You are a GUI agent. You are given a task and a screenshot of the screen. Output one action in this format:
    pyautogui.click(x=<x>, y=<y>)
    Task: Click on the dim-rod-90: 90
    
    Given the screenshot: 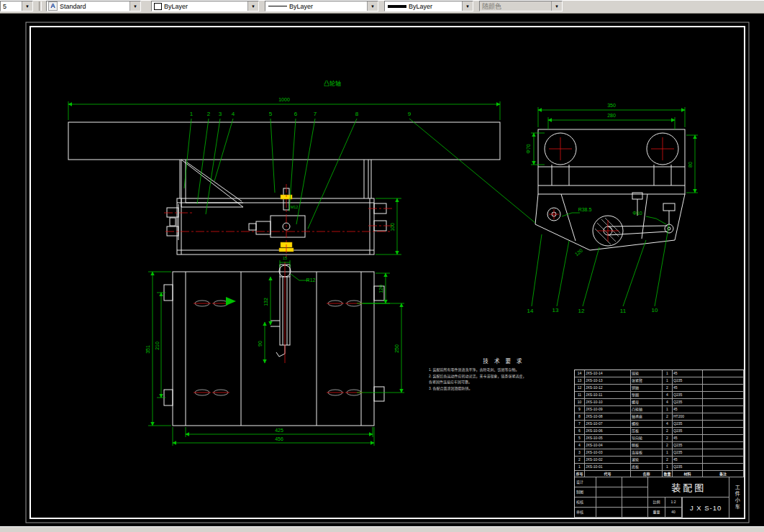 What is the action you would take?
    pyautogui.click(x=260, y=344)
    